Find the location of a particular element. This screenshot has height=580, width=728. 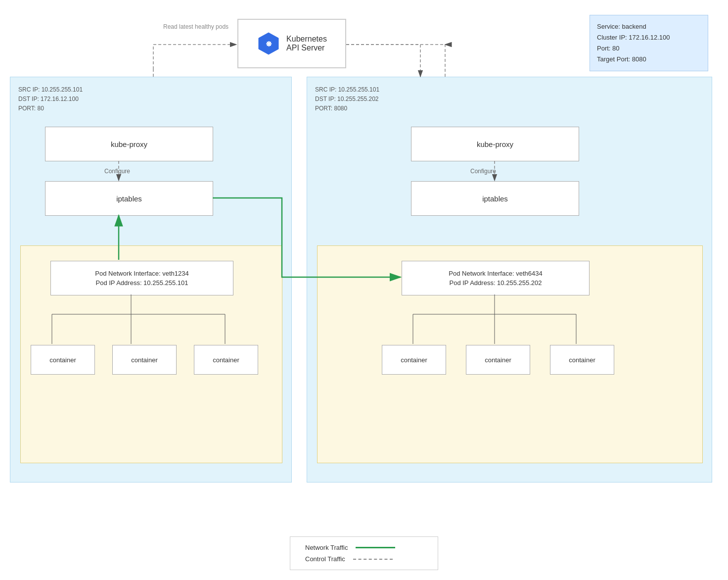

left-pod-area: Pod Network Interface: veth1234Pod IP Ad… is located at coordinates (151, 354).